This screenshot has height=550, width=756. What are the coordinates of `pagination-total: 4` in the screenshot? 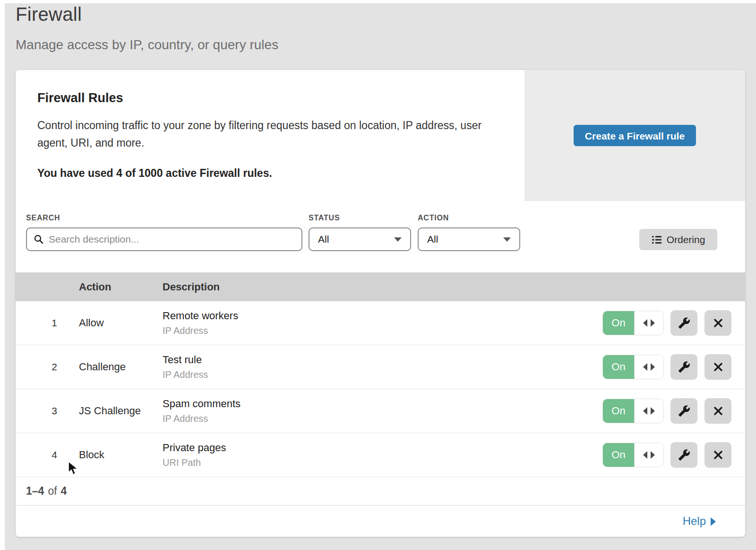 It's located at (64, 491).